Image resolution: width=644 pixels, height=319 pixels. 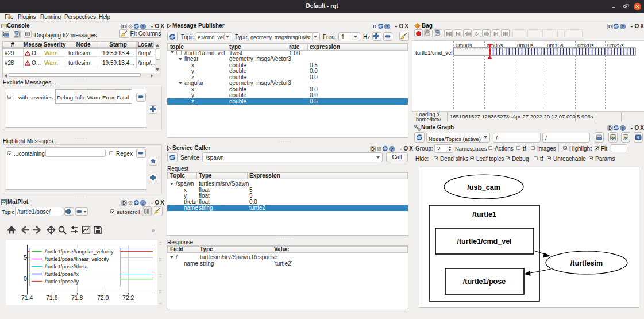 I want to click on svg-text: /turtle1/pose//theta, so click(x=67, y=267).